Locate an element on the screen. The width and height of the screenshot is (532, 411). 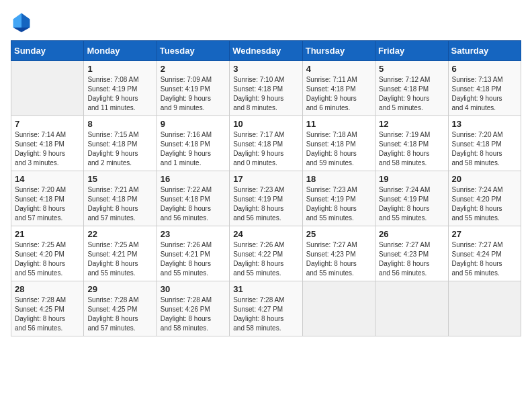
day-info: Sunrise: 7:26 AM Sunset: 4:22 PM Dayligh… is located at coordinates (266, 259).